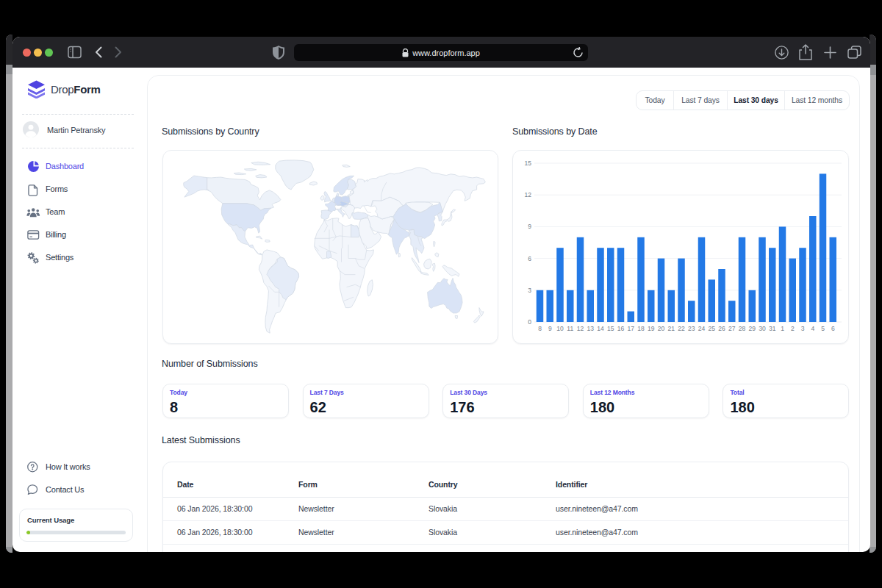 The width and height of the screenshot is (882, 588). I want to click on svg-text: 20, so click(662, 329).